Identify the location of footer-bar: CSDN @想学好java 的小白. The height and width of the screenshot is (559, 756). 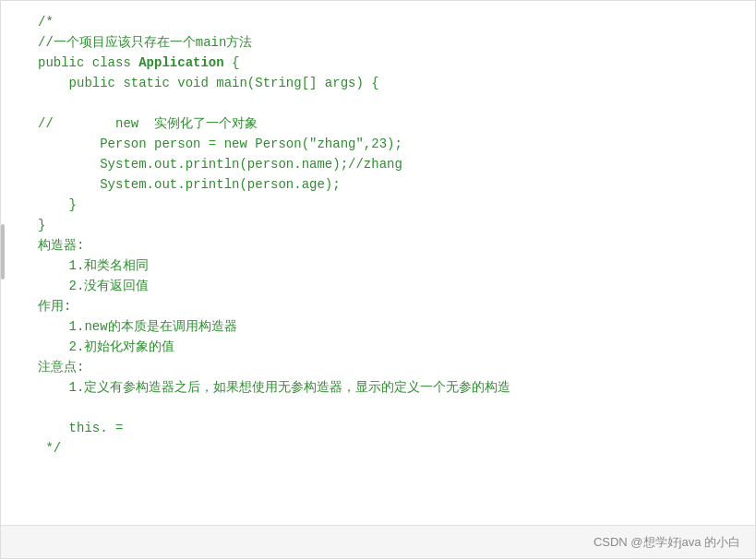
(378, 541).